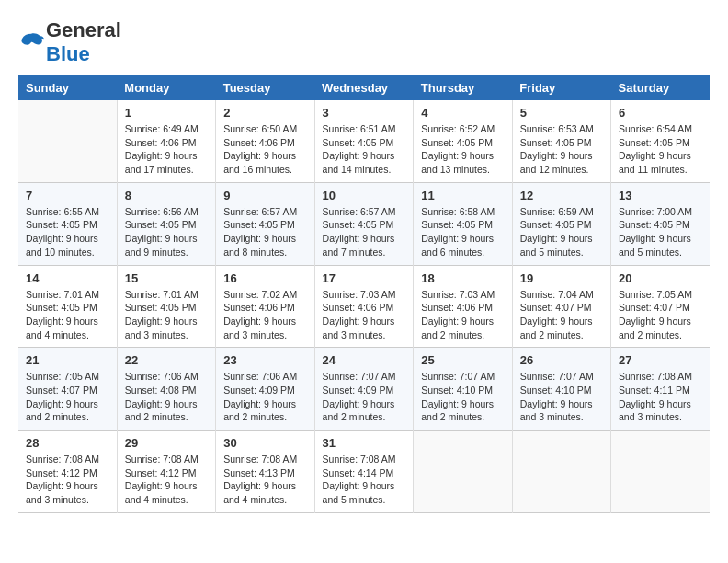 The image size is (728, 563). Describe the element at coordinates (562, 361) in the screenshot. I see `day-number: 26` at that location.